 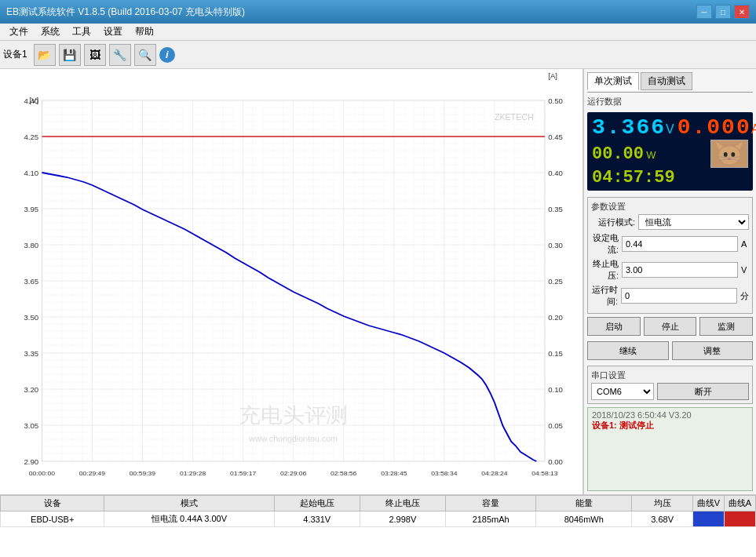 What do you see at coordinates (93, 474) in the screenshot?
I see `svg-text: 00:29:49` at bounding box center [93, 474].